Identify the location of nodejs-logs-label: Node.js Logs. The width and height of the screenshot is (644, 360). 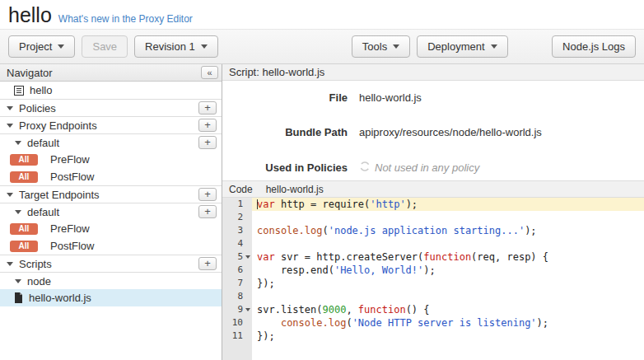
(594, 46).